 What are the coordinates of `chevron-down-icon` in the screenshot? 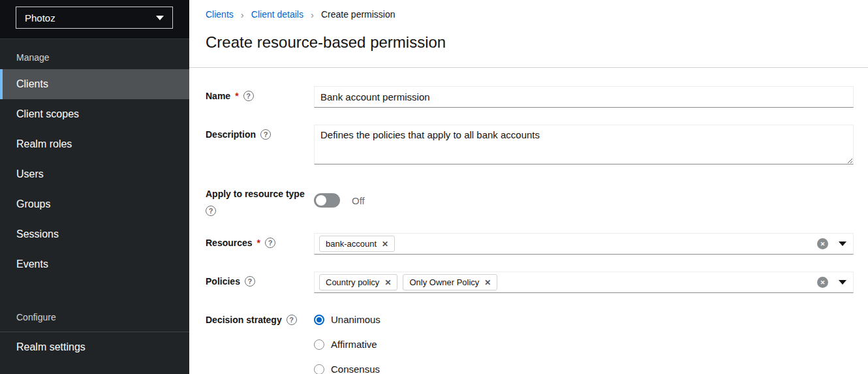 It's located at (160, 18).